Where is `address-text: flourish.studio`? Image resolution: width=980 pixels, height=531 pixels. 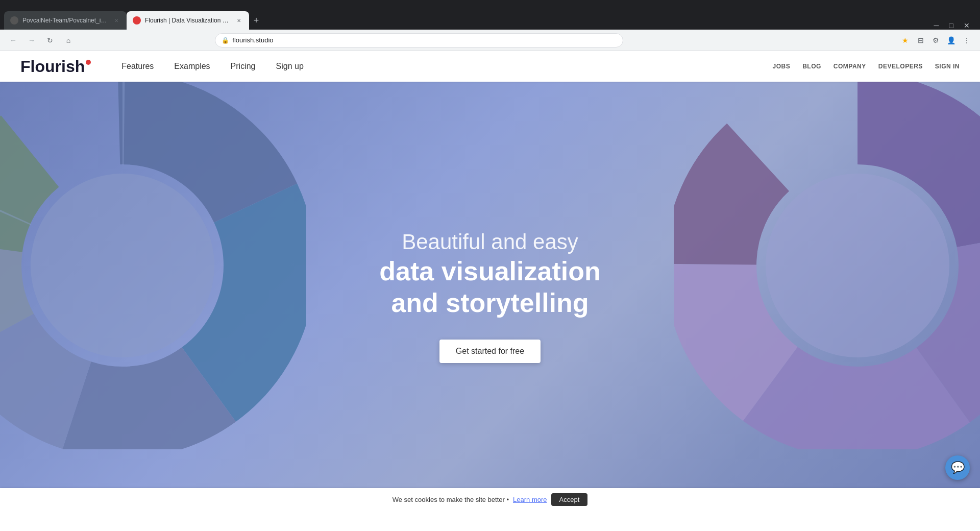 address-text: flourish.studio is located at coordinates (425, 40).